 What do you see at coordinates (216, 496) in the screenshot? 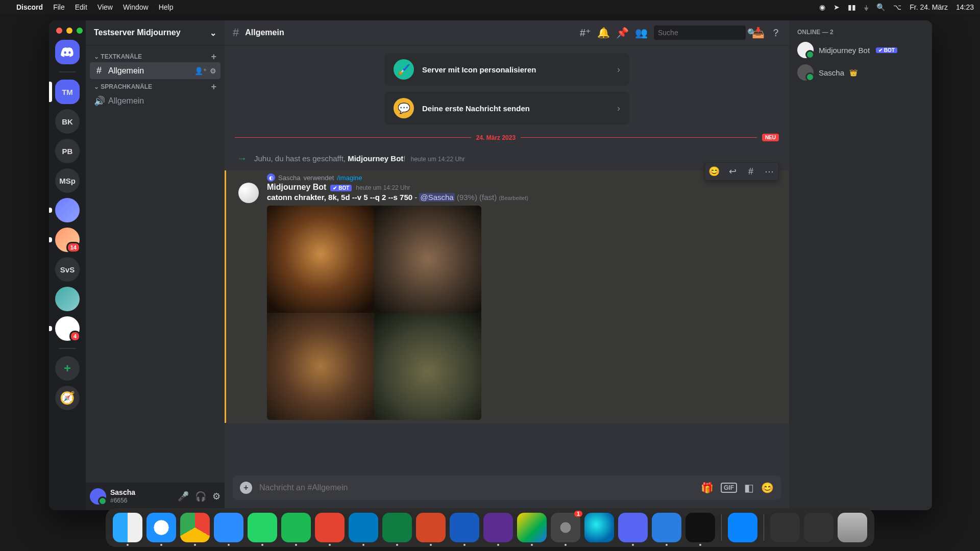
I see `user-settings-button: ⚙` at bounding box center [216, 496].